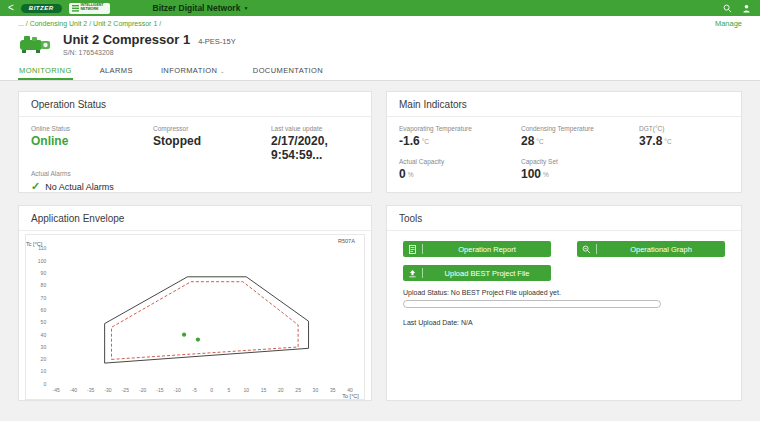 The height and width of the screenshot is (421, 760). What do you see at coordinates (315, 128) in the screenshot?
I see `field-label: Last value update` at bounding box center [315, 128].